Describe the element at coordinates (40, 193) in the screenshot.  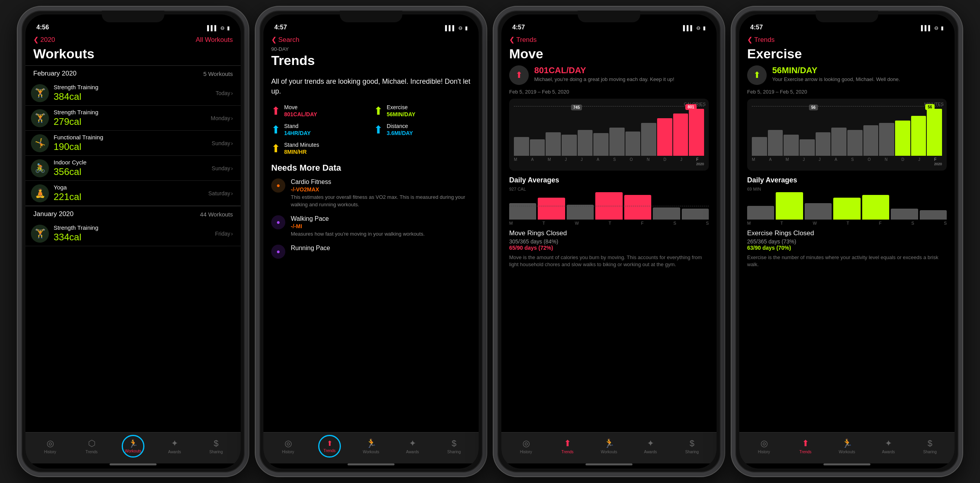
I see `yoga-icon: 🧘` at that location.